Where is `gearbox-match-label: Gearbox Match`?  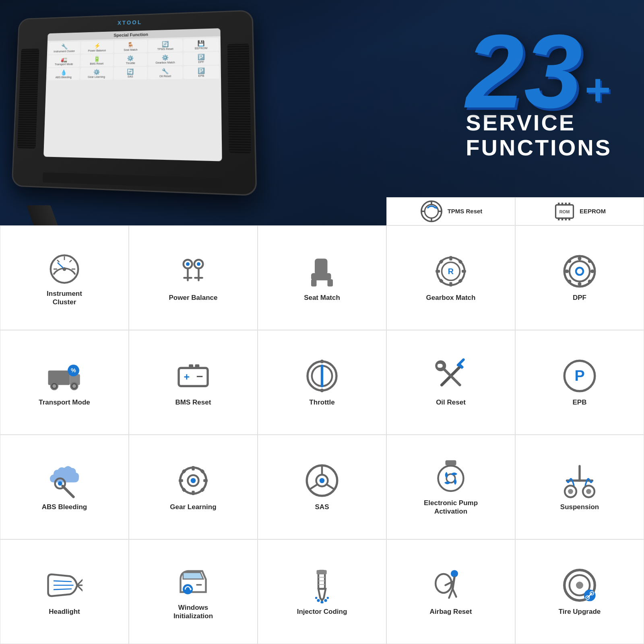
gearbox-match-label: Gearbox Match is located at coordinates (451, 298).